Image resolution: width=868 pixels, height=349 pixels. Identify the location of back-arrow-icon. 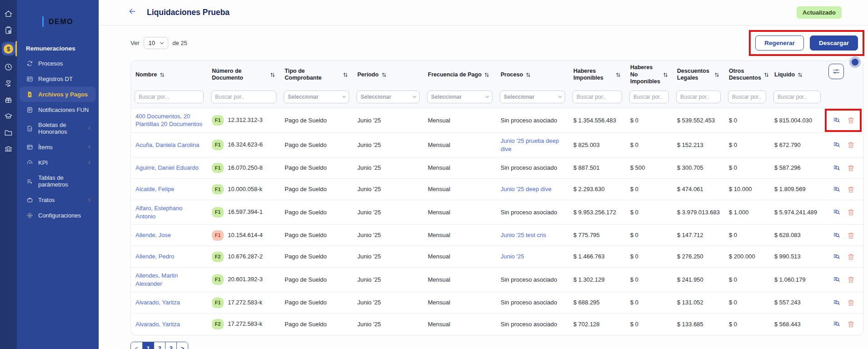
(134, 13).